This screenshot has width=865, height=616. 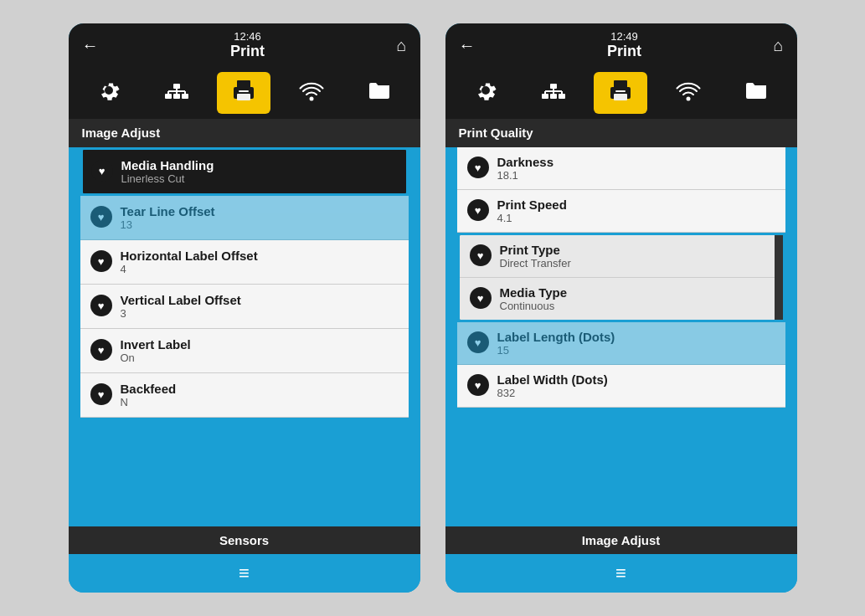 What do you see at coordinates (556, 350) in the screenshot?
I see `item-value: 15` at bounding box center [556, 350].